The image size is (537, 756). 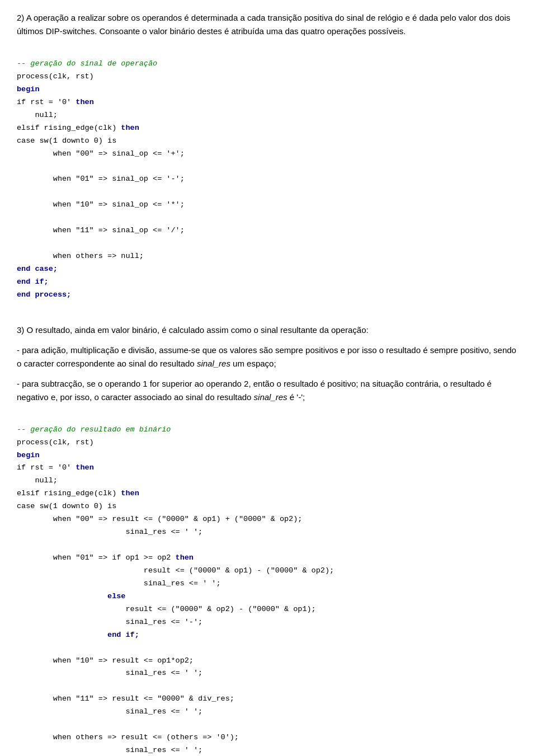 I want to click on section3-italic2: sinal_res, so click(x=271, y=397).